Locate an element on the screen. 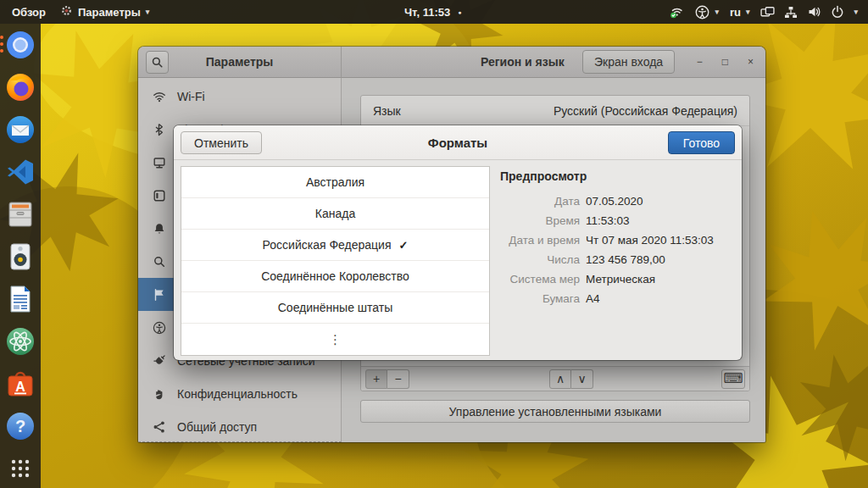  settings-gear-icon is located at coordinates (66, 12).